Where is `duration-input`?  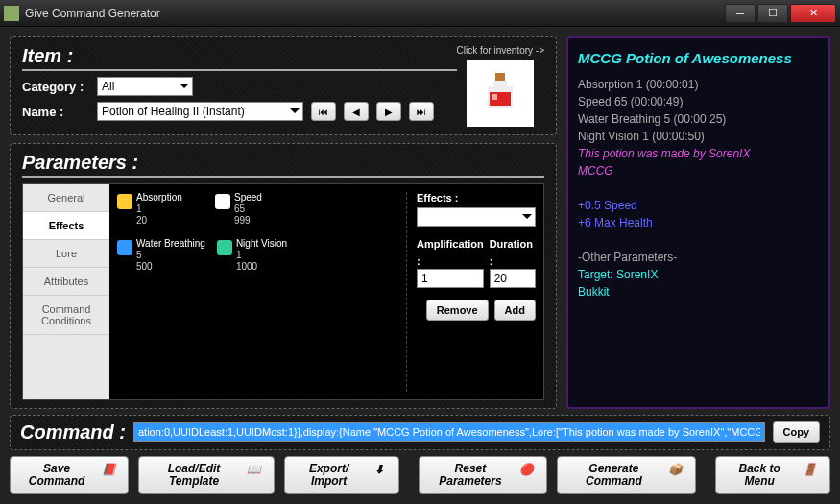
duration-input is located at coordinates (513, 278).